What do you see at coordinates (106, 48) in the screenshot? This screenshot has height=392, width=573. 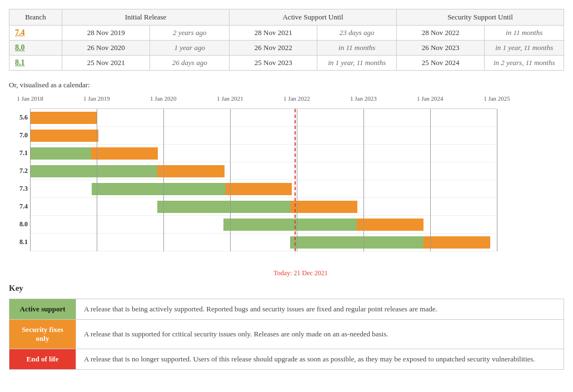 I see `initial-date: 26 Nov 2020` at bounding box center [106, 48].